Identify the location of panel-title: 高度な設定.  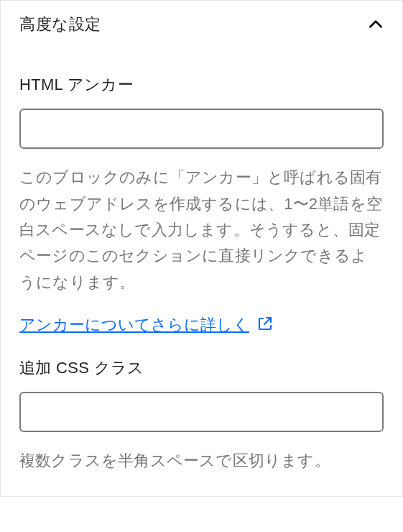
(60, 24).